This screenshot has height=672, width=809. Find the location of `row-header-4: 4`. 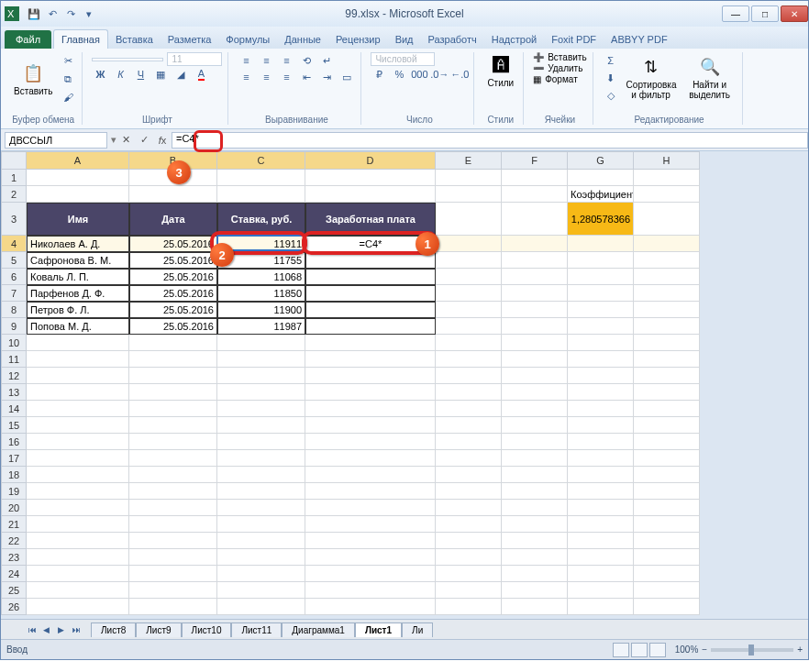

row-header-4: 4 is located at coordinates (14, 244).